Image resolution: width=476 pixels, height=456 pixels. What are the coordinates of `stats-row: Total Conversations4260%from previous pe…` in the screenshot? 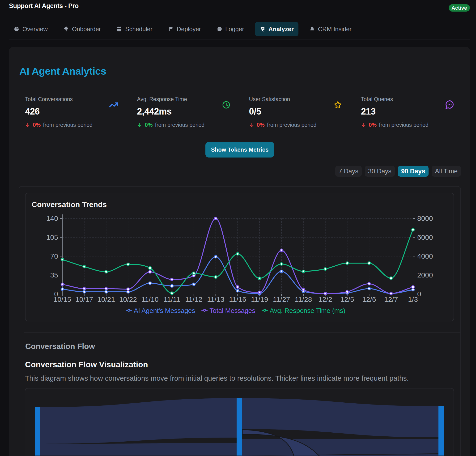 It's located at (240, 112).